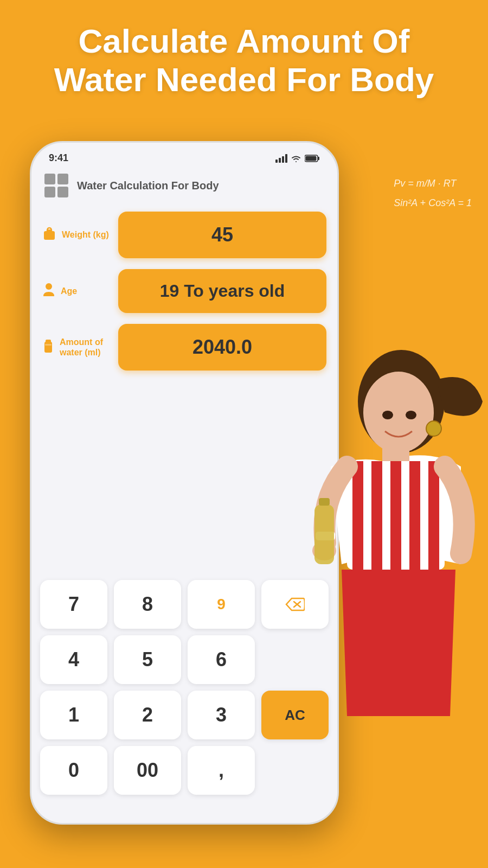  I want to click on side-button-power, so click(338, 303).